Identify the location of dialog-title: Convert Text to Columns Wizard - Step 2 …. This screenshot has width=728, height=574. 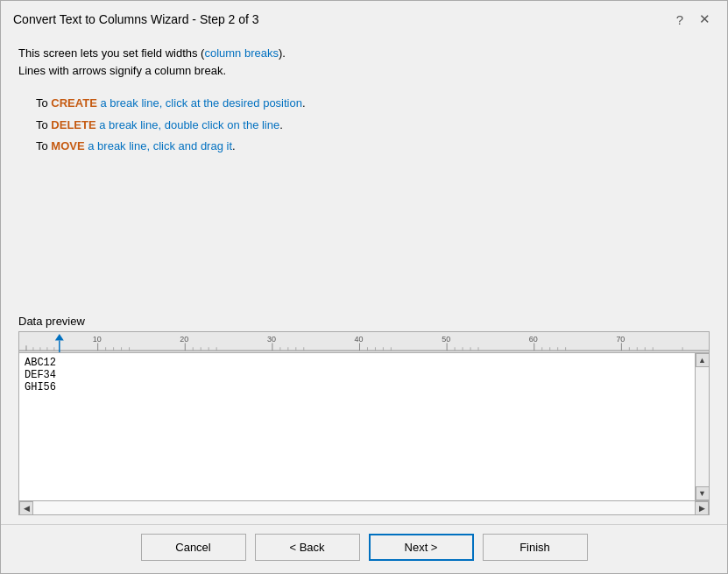
(137, 19).